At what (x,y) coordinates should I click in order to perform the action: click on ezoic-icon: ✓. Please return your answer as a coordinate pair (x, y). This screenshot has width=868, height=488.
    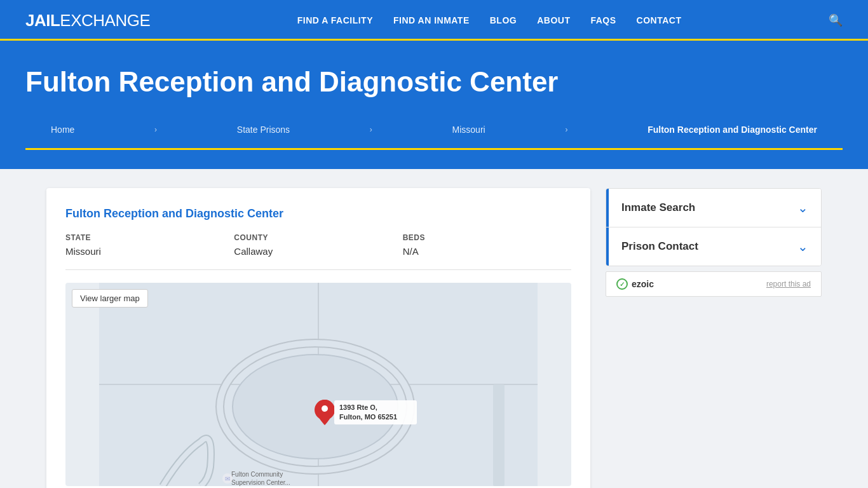
    Looking at the image, I should click on (622, 284).